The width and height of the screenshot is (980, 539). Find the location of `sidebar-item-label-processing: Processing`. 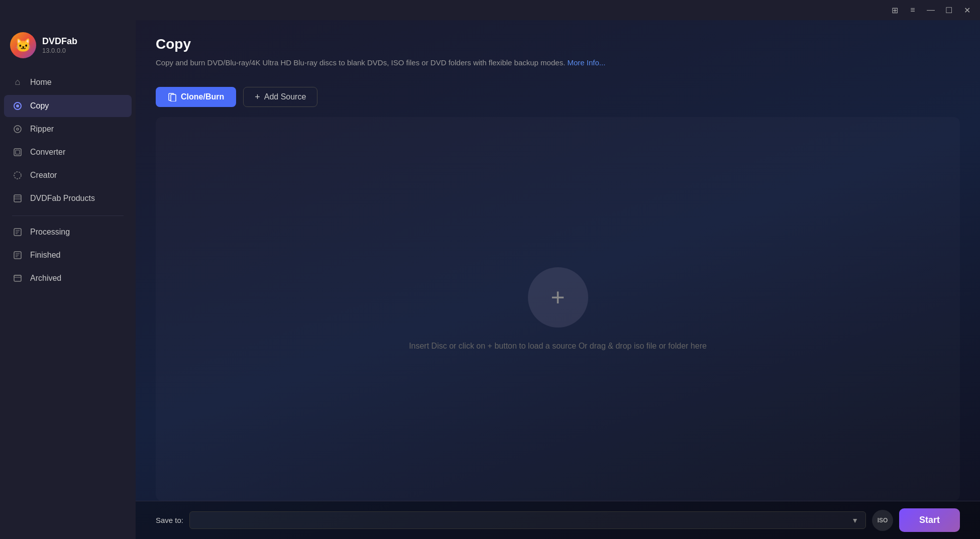

sidebar-item-label-processing: Processing is located at coordinates (50, 232).